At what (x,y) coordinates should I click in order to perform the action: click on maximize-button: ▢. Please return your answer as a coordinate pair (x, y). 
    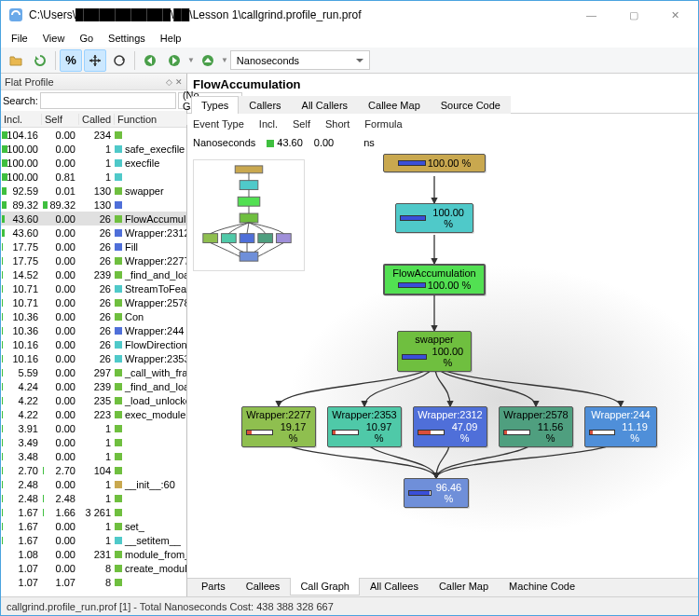
    Looking at the image, I should click on (634, 15).